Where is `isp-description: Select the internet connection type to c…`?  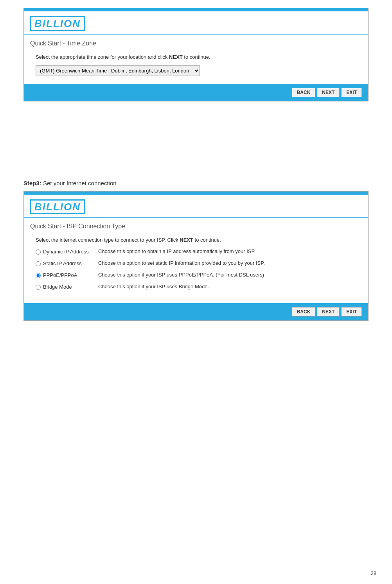 isp-description: Select the internet connection type to c… is located at coordinates (196, 240).